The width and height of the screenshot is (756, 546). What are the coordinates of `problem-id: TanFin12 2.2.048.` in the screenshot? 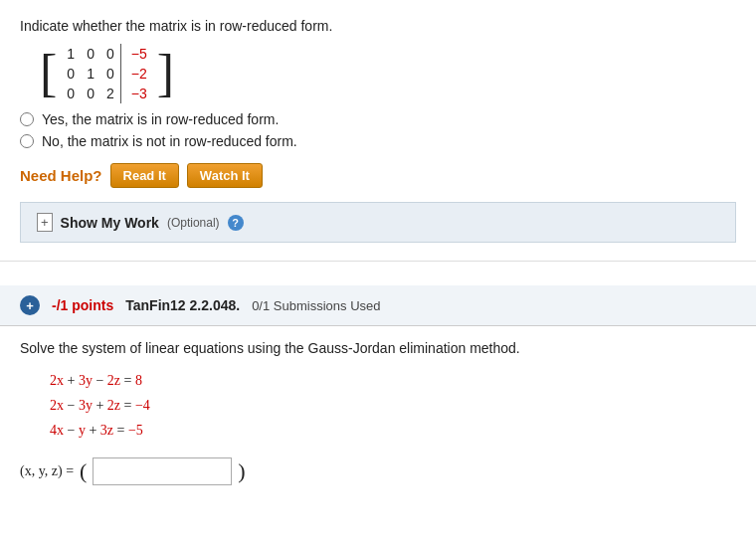 It's located at (183, 305).